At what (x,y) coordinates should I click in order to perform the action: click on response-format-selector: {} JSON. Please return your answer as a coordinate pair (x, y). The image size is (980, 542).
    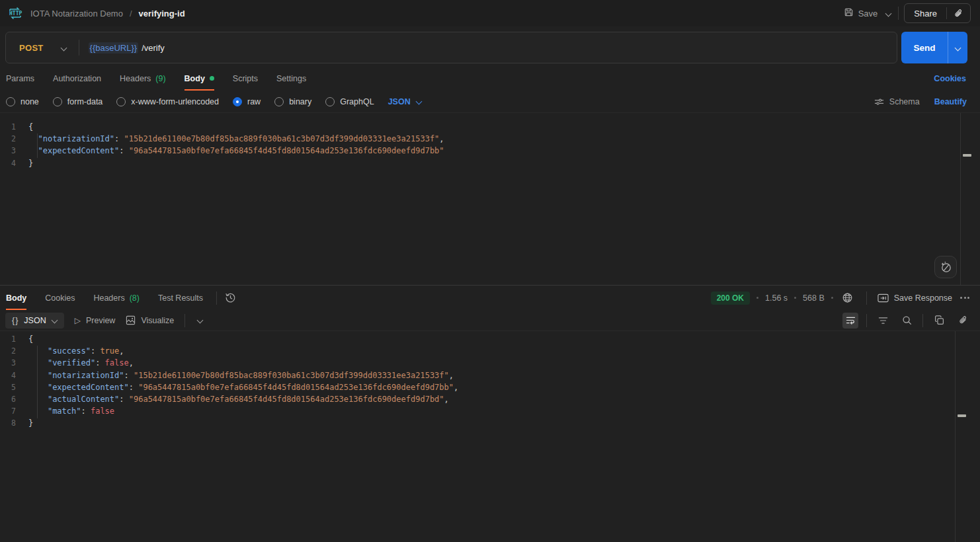
    Looking at the image, I should click on (34, 321).